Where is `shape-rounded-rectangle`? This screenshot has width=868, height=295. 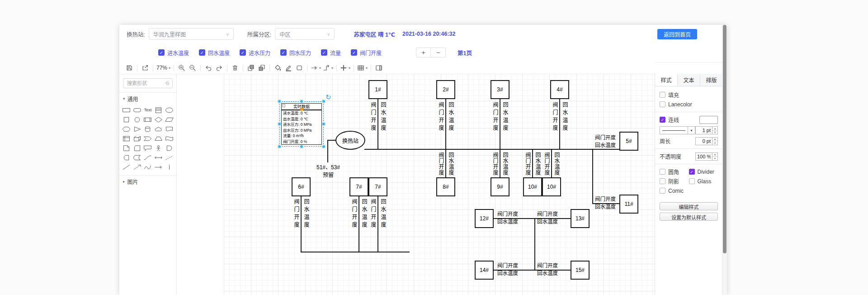 shape-rounded-rectangle is located at coordinates (137, 110).